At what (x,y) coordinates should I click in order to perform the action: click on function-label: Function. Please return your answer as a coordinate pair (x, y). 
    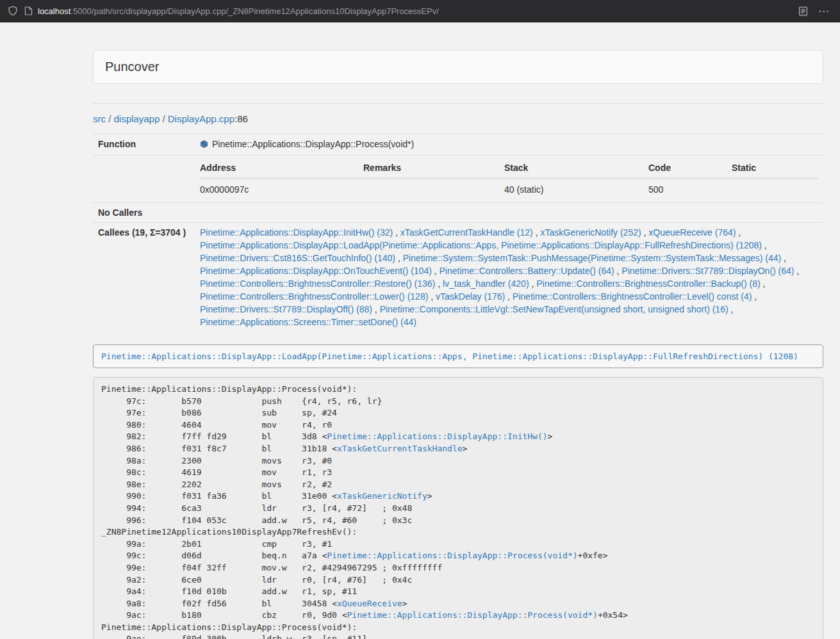
    Looking at the image, I should click on (144, 145).